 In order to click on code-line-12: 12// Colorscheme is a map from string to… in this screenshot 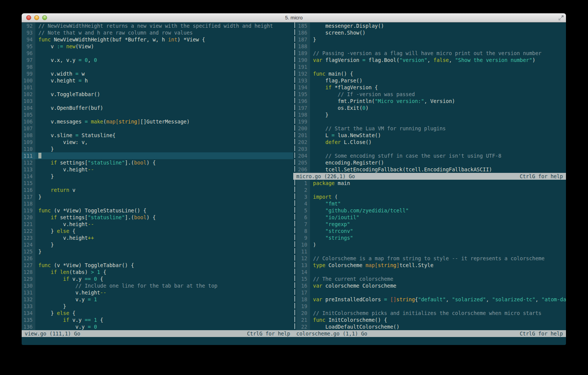, I will do `click(431, 258)`.